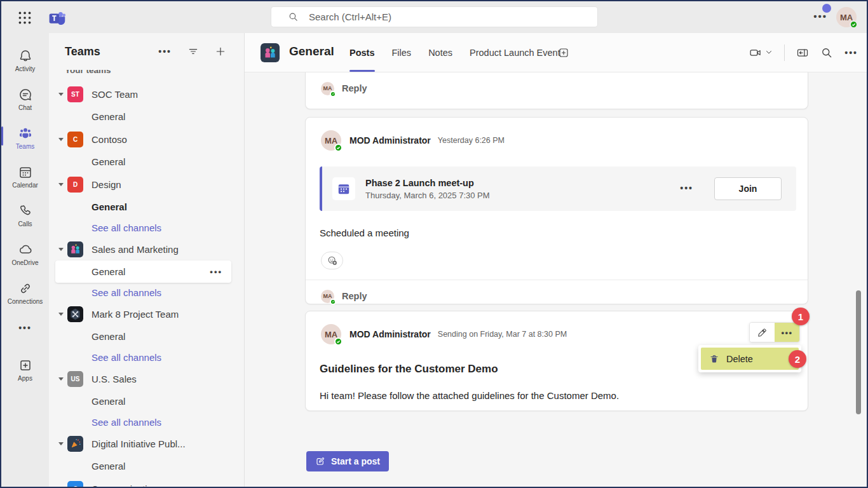 The image size is (868, 488). I want to click on annotation-step-2-badge: 2, so click(797, 359).